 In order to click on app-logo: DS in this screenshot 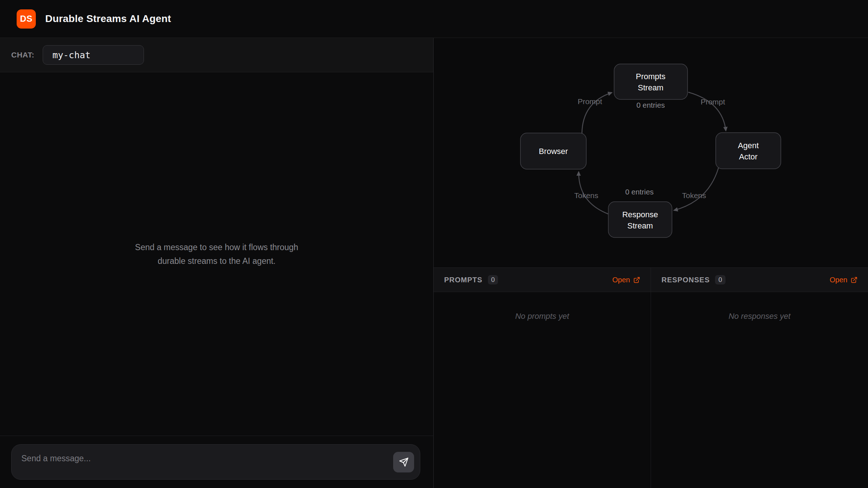, I will do `click(26, 19)`.